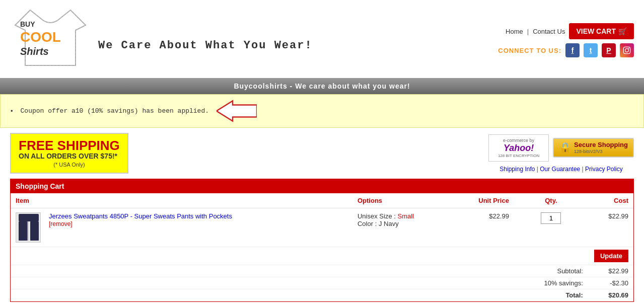  I want to click on logo-buy: BUY, so click(28, 24).